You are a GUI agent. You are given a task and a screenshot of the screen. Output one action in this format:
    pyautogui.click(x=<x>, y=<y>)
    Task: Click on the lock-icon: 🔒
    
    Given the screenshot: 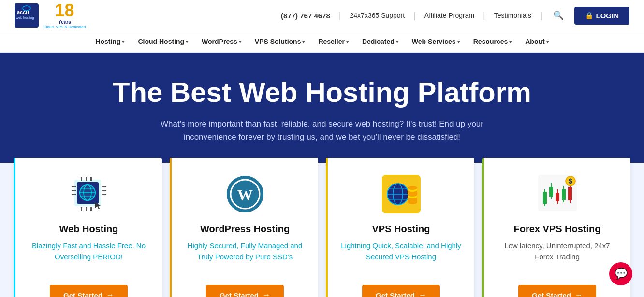 What is the action you would take?
    pyautogui.click(x=589, y=15)
    